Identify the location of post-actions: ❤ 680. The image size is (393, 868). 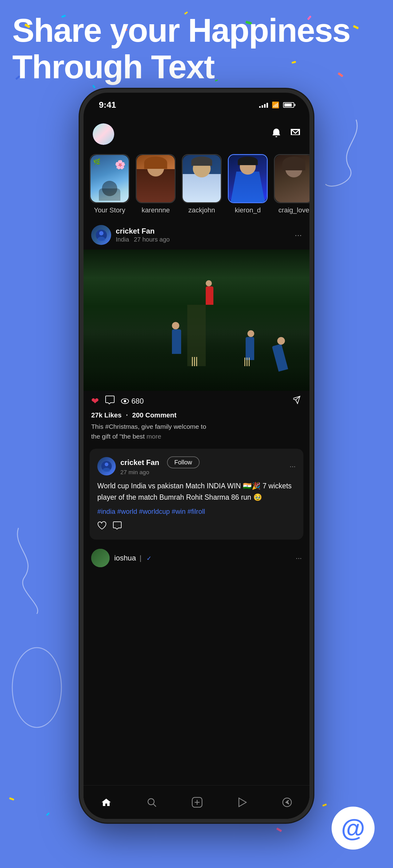
(196, 401).